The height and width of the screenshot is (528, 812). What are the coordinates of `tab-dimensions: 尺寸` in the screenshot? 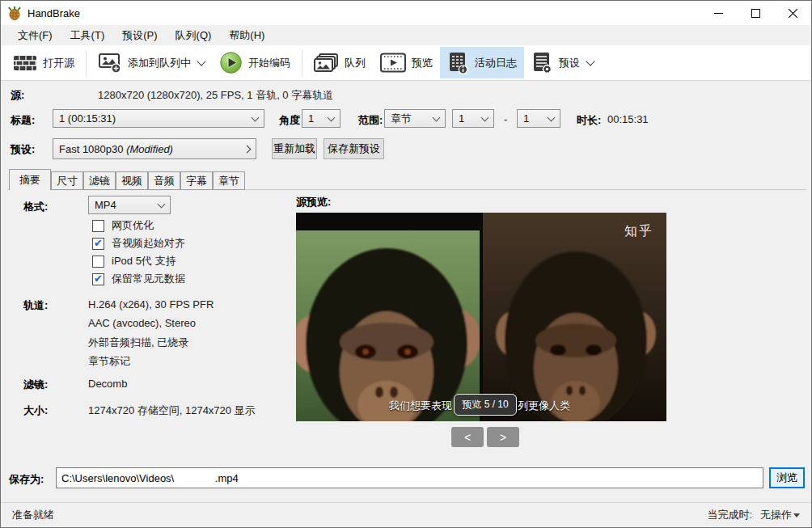 It's located at (67, 181).